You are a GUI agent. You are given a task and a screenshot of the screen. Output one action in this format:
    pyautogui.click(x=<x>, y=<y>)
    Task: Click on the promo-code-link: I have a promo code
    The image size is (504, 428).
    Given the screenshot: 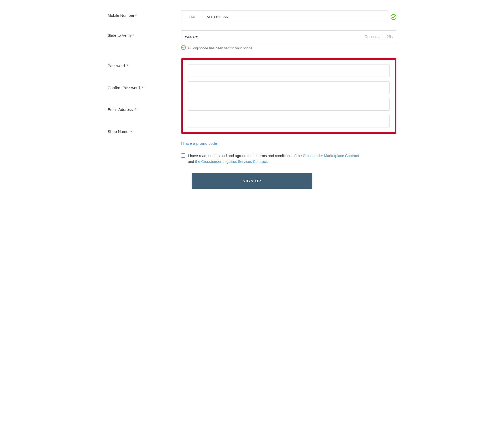 What is the action you would take?
    pyautogui.click(x=199, y=143)
    